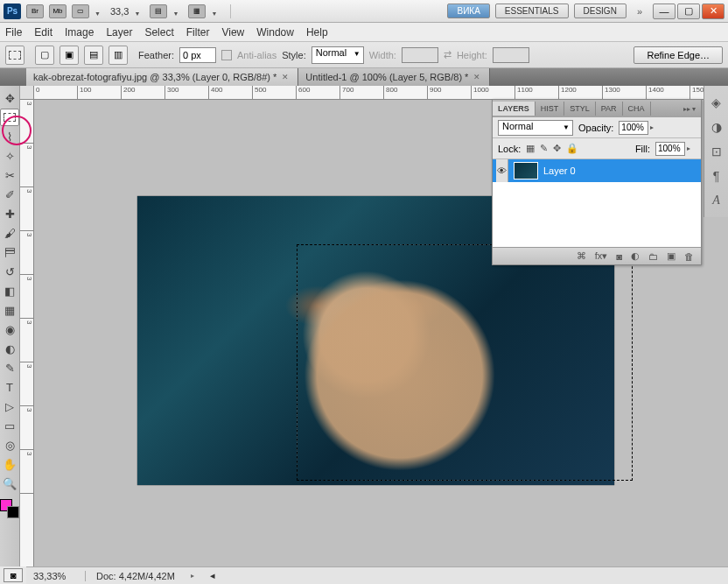  I want to click on adjustment-layer-icon: ◐, so click(635, 256).